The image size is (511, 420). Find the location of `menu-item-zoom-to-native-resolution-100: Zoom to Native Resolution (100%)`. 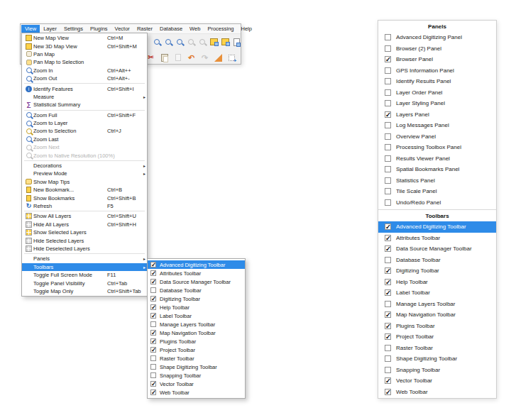

menu-item-zoom-to-native-resolution-100: Zoom to Native Resolution (100%) is located at coordinates (84, 155).